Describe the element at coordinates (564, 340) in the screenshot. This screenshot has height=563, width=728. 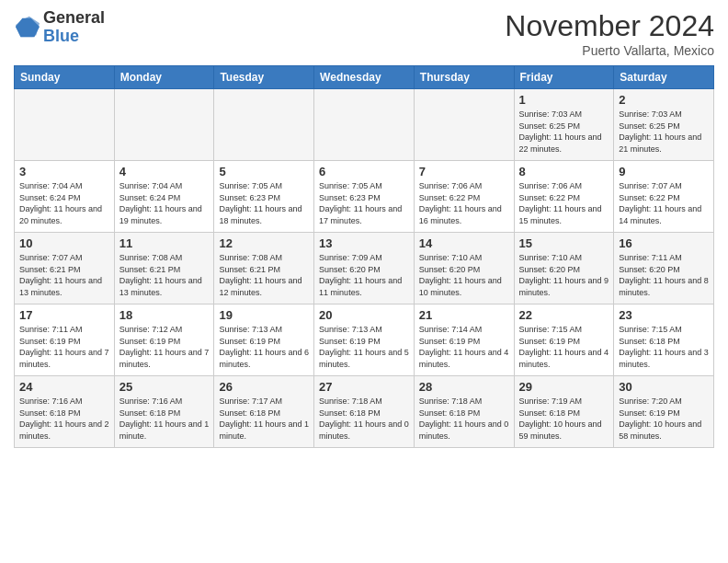
I see `calendar-cell: 22Sunrise: 7:15 AM Sunset: 6:19 PM Dayli…` at that location.